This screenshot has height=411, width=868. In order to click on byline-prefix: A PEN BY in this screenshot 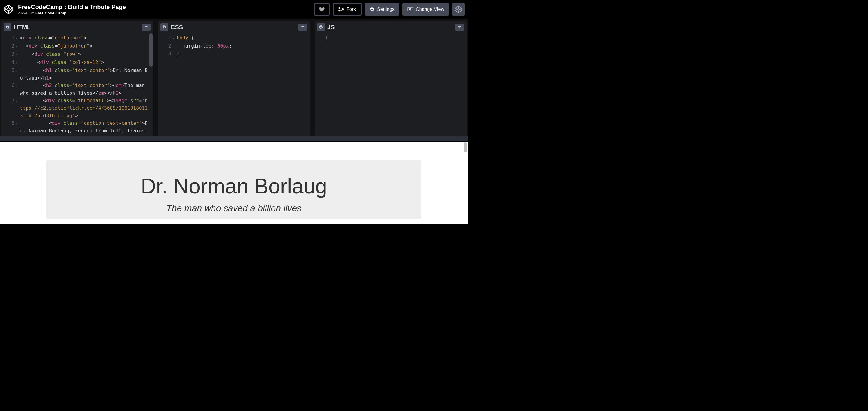, I will do `click(27, 13)`.